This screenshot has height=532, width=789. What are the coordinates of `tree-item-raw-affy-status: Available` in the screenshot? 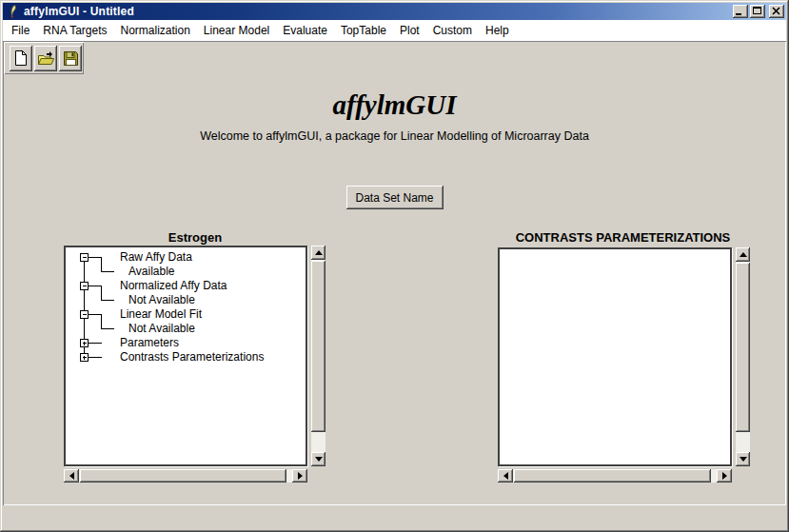 It's located at (151, 272).